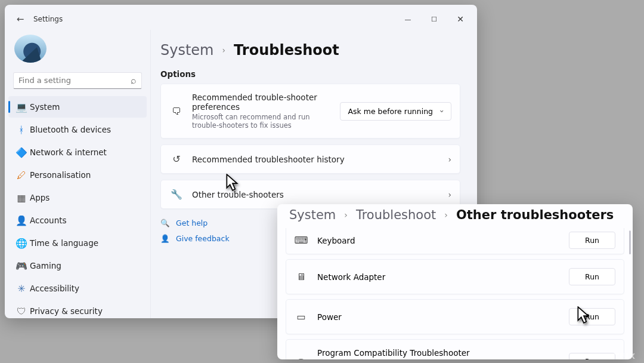 The image size is (644, 363). Describe the element at coordinates (165, 239) in the screenshot. I see `feedback-icon: 👤` at that location.